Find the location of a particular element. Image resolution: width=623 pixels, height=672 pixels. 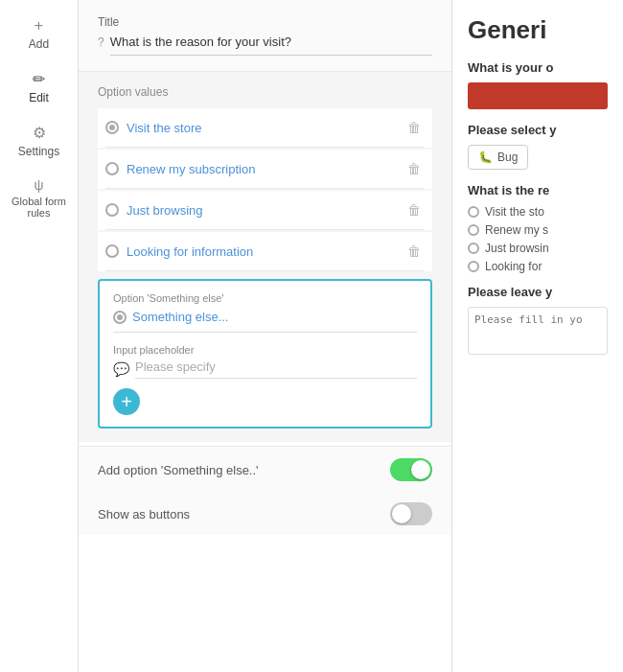

preview-please-select: Please select y is located at coordinates (538, 130).